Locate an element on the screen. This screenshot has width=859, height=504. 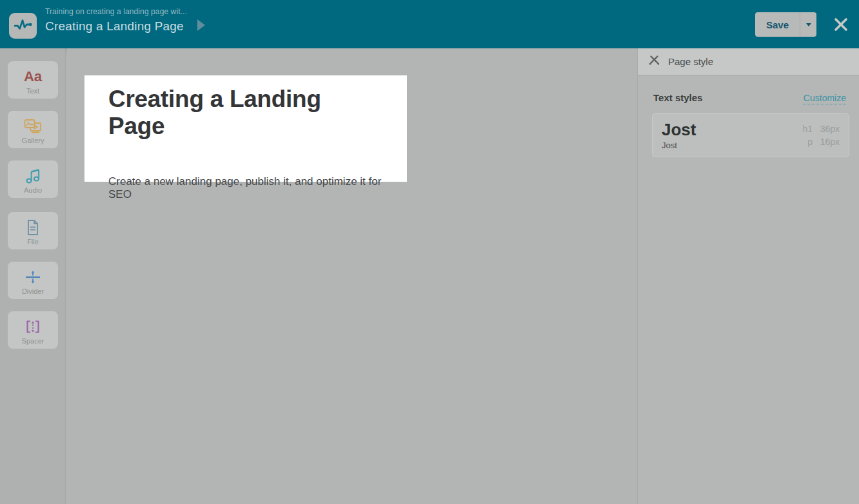
pulse-icon is located at coordinates (23, 26).